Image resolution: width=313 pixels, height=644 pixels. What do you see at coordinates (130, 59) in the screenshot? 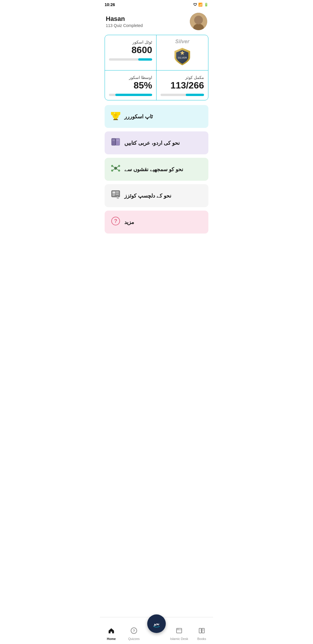
I see `total-score-bar` at bounding box center [130, 59].